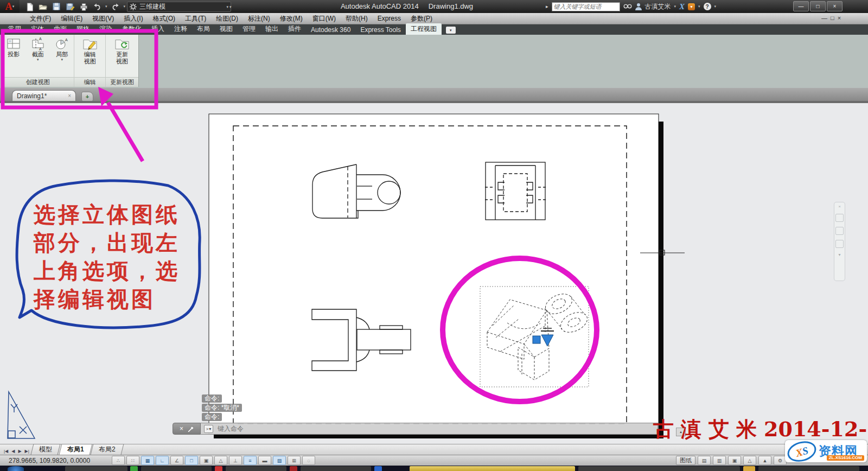 This screenshot has width=868, height=471. Describe the element at coordinates (324, 18) in the screenshot. I see `menu-window: 窗口(W)` at that location.